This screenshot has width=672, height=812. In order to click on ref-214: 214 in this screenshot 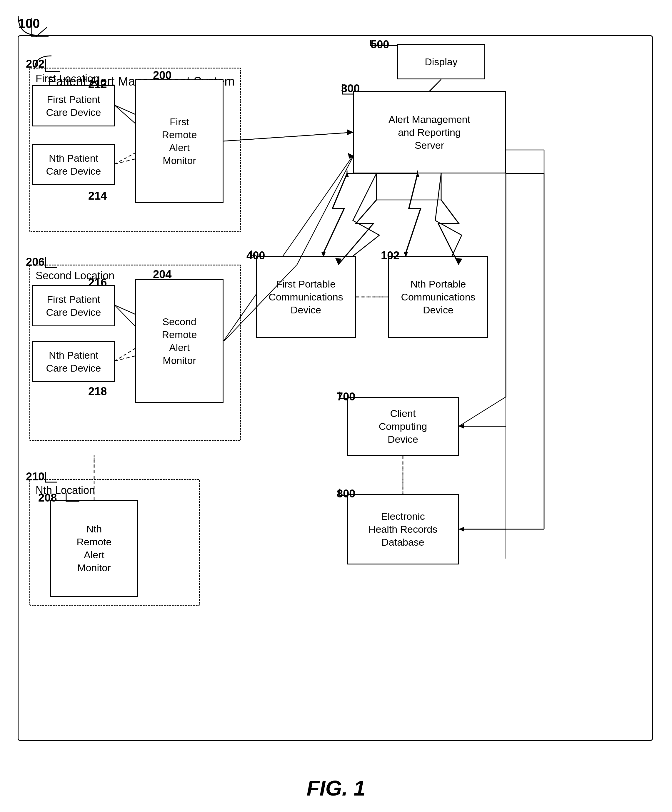, I will do `click(97, 196)`.